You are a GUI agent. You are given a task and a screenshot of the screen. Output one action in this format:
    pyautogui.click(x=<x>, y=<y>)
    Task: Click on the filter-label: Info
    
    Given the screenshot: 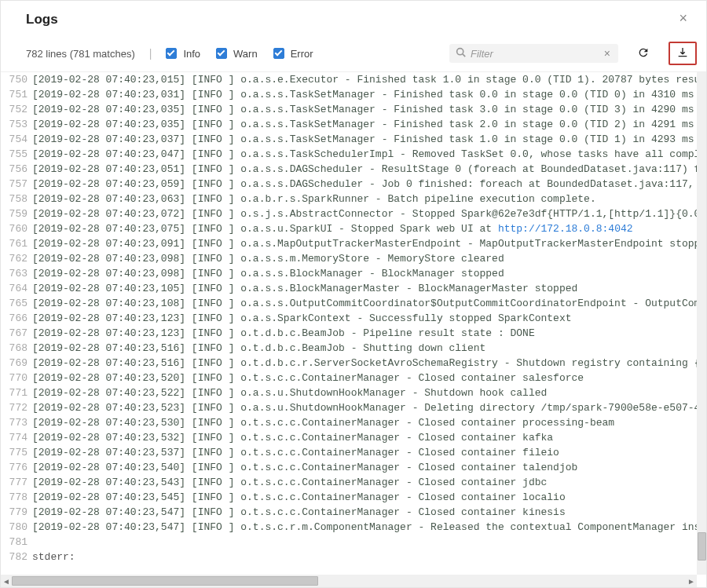 What is the action you would take?
    pyautogui.click(x=192, y=53)
    